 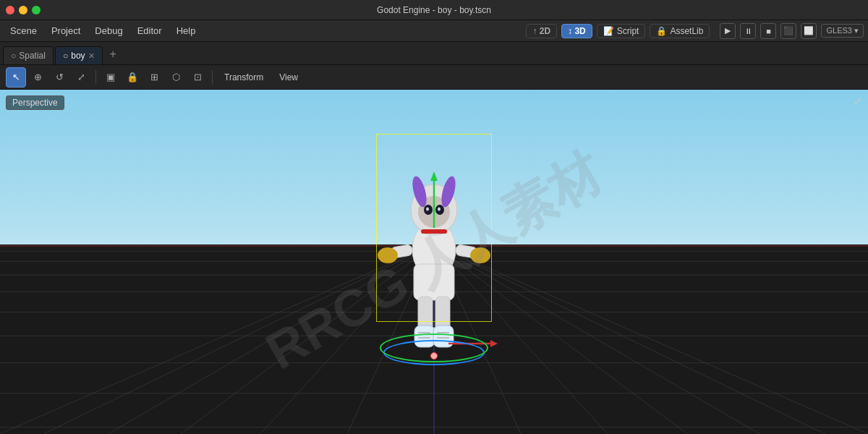 What do you see at coordinates (113, 54) in the screenshot?
I see `tab-add-button: +` at bounding box center [113, 54].